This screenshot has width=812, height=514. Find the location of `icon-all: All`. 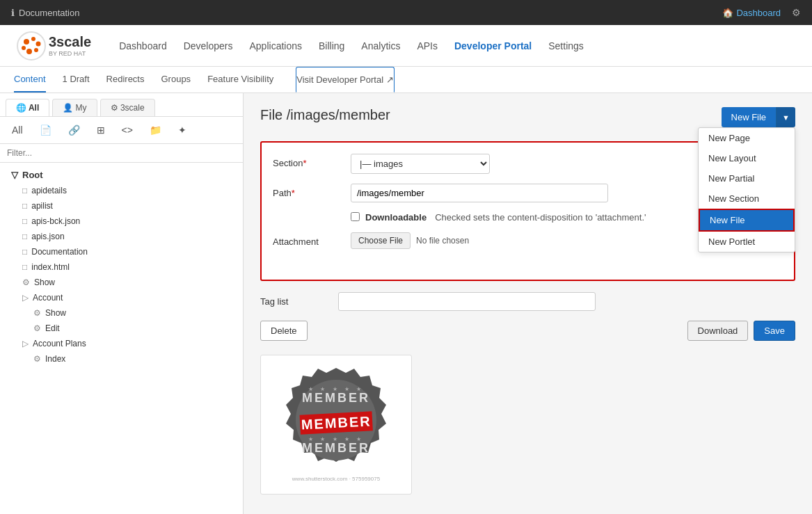

icon-all: All is located at coordinates (17, 130).